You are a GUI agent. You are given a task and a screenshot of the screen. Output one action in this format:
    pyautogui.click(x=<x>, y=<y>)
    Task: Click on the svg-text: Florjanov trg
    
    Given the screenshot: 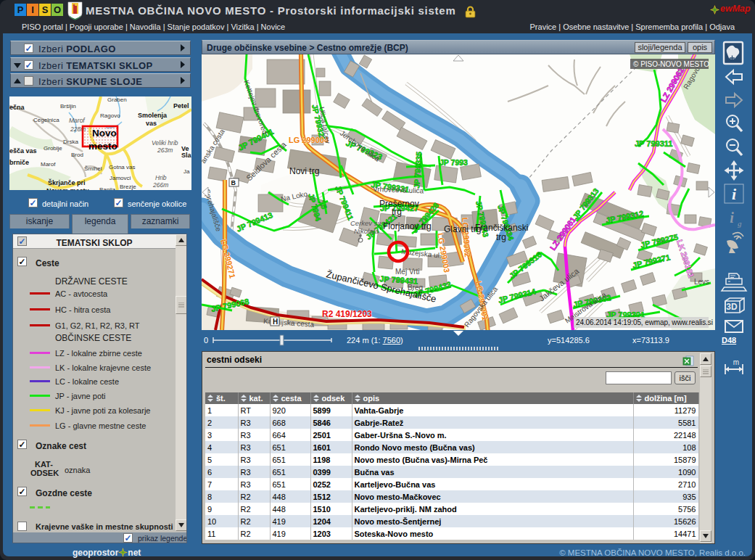 What is the action you would take?
    pyautogui.click(x=408, y=226)
    